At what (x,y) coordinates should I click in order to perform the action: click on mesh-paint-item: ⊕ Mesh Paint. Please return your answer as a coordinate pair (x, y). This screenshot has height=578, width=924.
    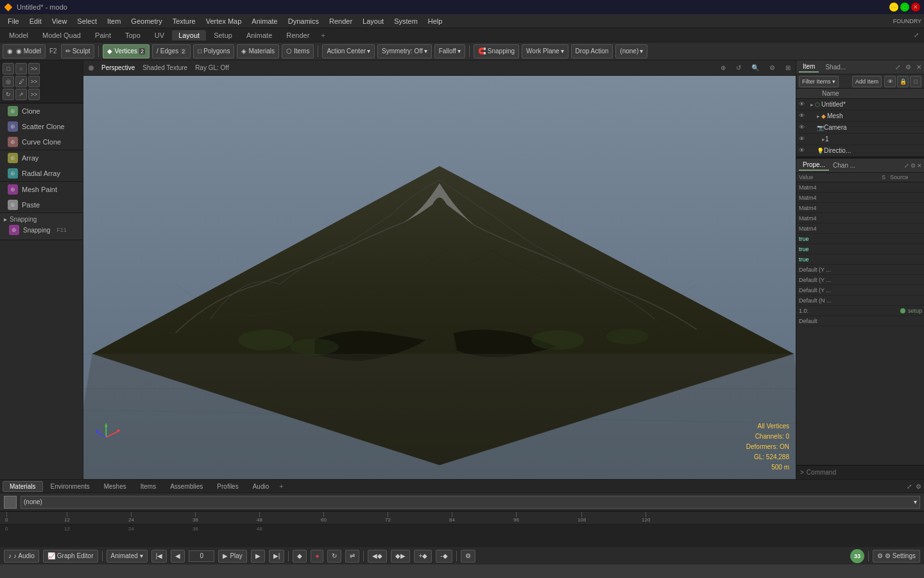
    Looking at the image, I should click on (41, 189).